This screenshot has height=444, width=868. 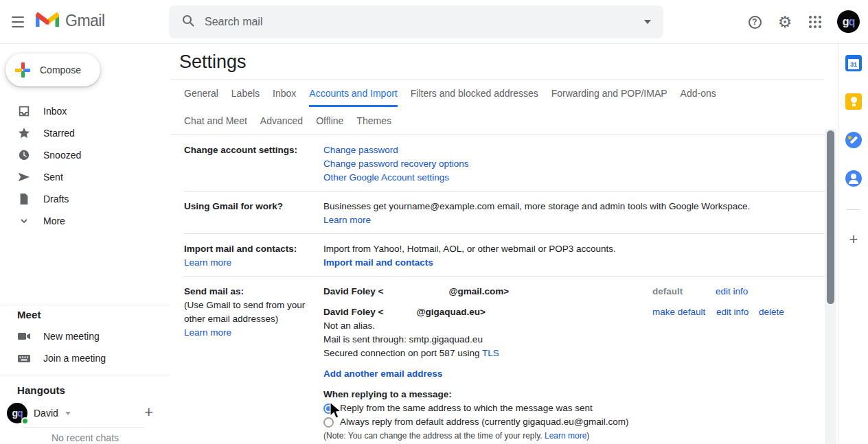 I want to click on draft-icon, so click(x=24, y=199).